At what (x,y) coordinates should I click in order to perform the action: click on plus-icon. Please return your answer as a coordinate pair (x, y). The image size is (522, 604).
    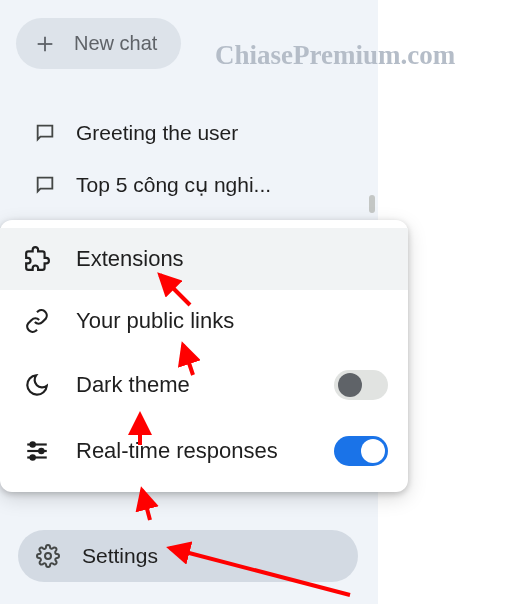
    Looking at the image, I should click on (45, 44).